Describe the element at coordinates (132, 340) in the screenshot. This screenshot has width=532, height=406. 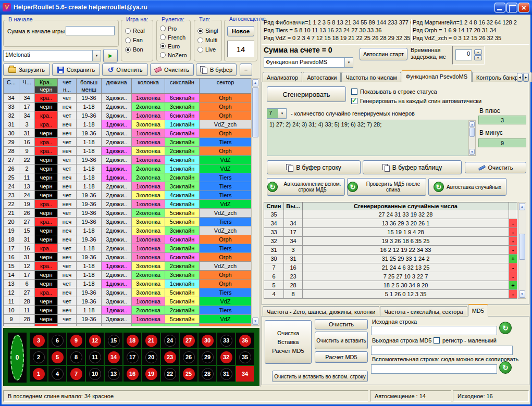
I see `board-number-18: 18` at that location.